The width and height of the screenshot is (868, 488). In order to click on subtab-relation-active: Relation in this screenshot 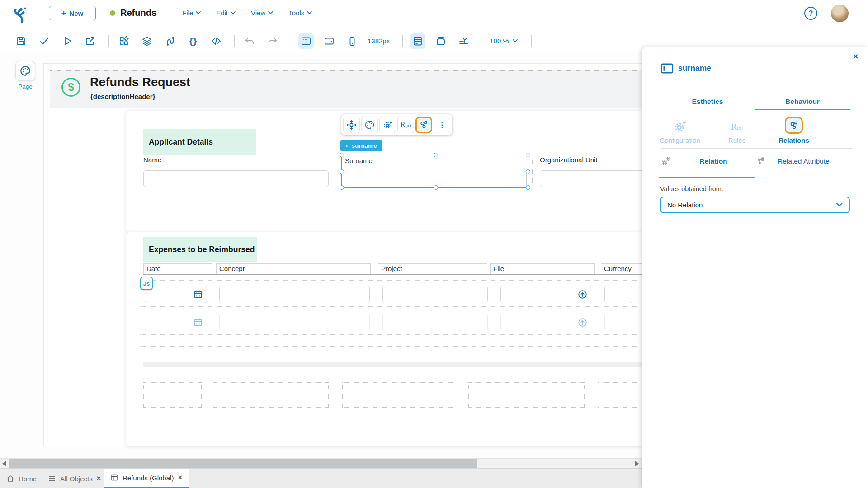, I will do `click(708, 161)`.